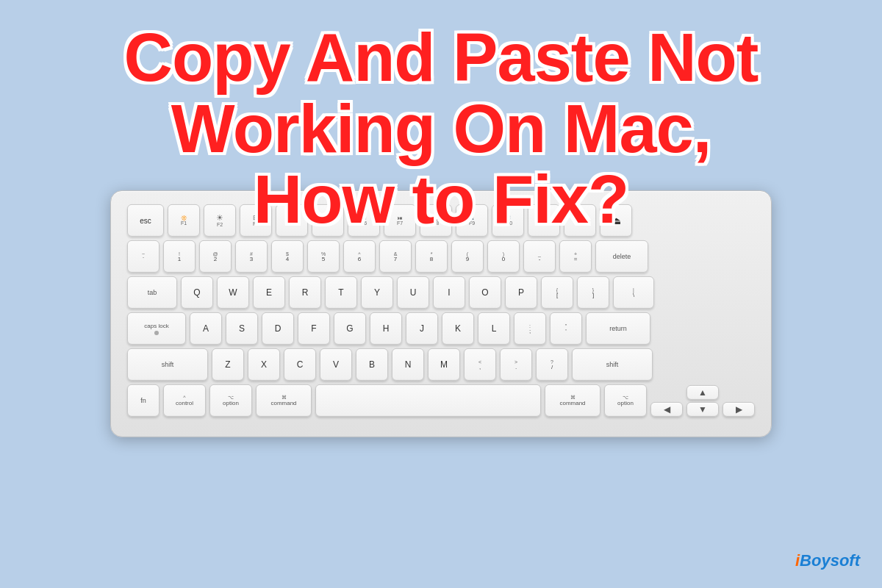 Image resolution: width=882 pixels, height=588 pixels. What do you see at coordinates (593, 293) in the screenshot?
I see `key-rbracket: } ]` at bounding box center [593, 293].